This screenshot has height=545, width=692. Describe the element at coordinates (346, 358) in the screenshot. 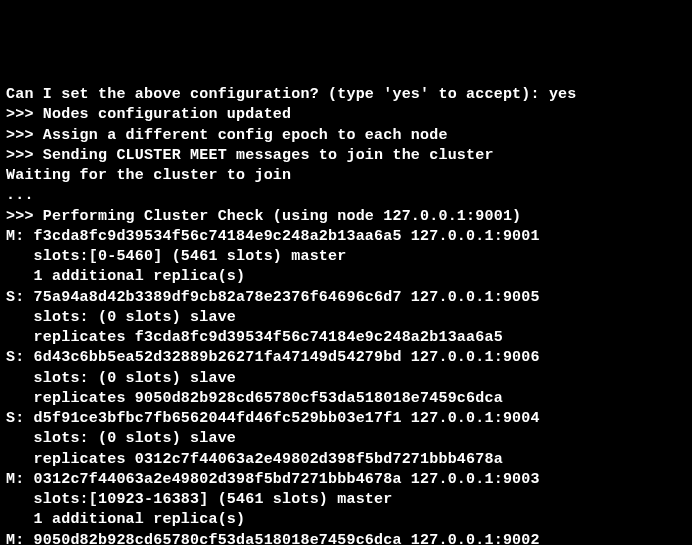

I see `terminal-line: S: 6d43c6bb5ea52d32889b26271fa47149d5427…` at that location.